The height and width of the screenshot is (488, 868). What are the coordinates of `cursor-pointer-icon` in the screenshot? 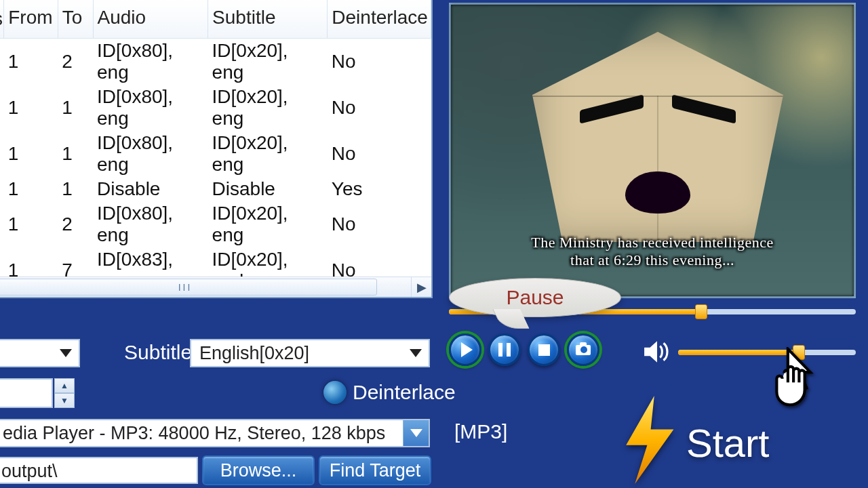 It's located at (798, 378).